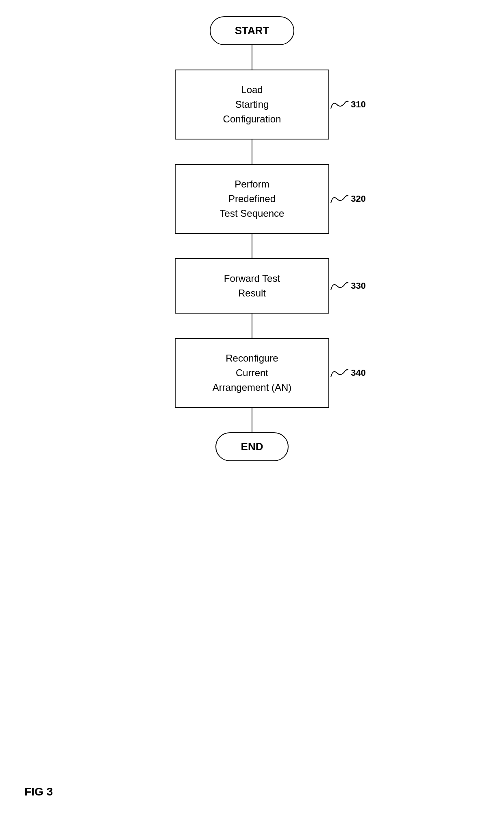 The image size is (504, 839). I want to click on squiggle-320-icon, so click(339, 199).